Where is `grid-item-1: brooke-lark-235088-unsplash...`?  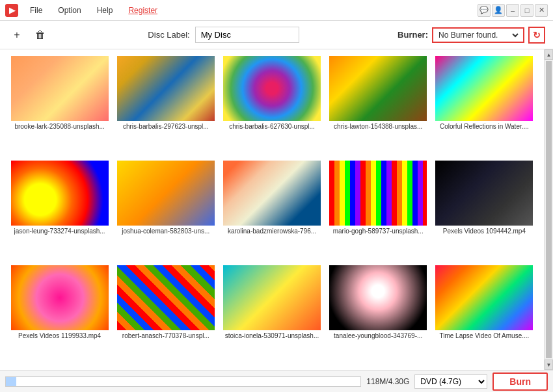 grid-item-1: brooke-lark-235088-unsplash... is located at coordinates (60, 108).